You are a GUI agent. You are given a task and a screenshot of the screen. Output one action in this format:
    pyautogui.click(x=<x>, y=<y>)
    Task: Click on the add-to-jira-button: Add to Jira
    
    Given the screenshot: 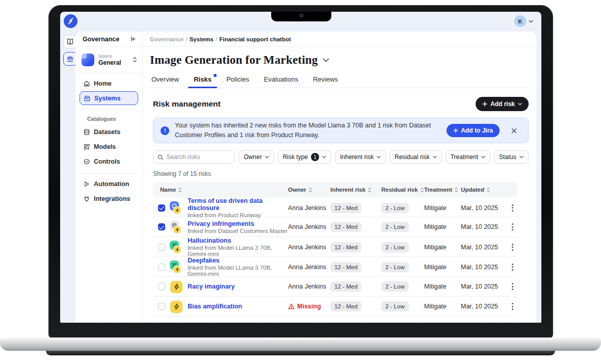 What is the action you would take?
    pyautogui.click(x=473, y=131)
    